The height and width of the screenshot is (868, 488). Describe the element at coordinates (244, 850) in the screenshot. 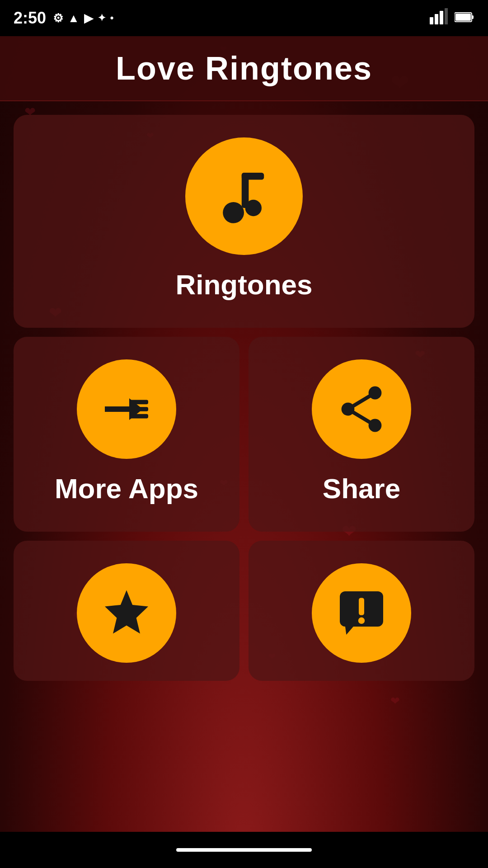

I see `nav-home-indicator` at that location.